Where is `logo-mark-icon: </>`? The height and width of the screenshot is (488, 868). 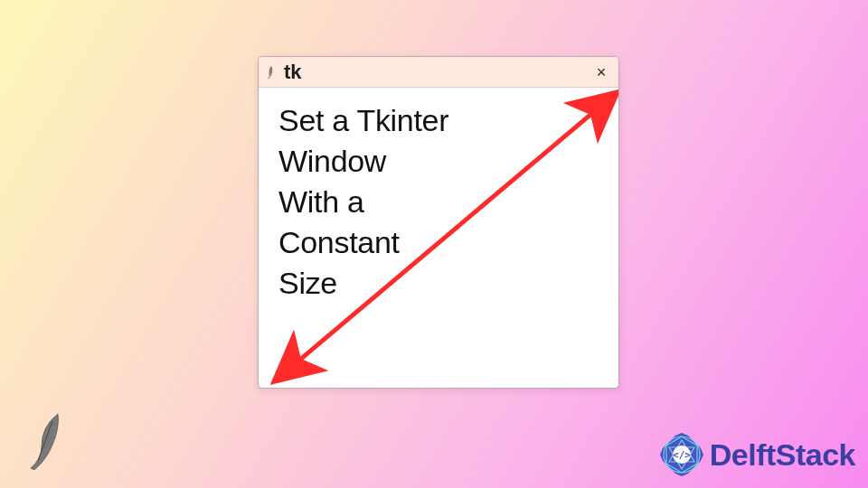 logo-mark-icon: </> is located at coordinates (682, 455).